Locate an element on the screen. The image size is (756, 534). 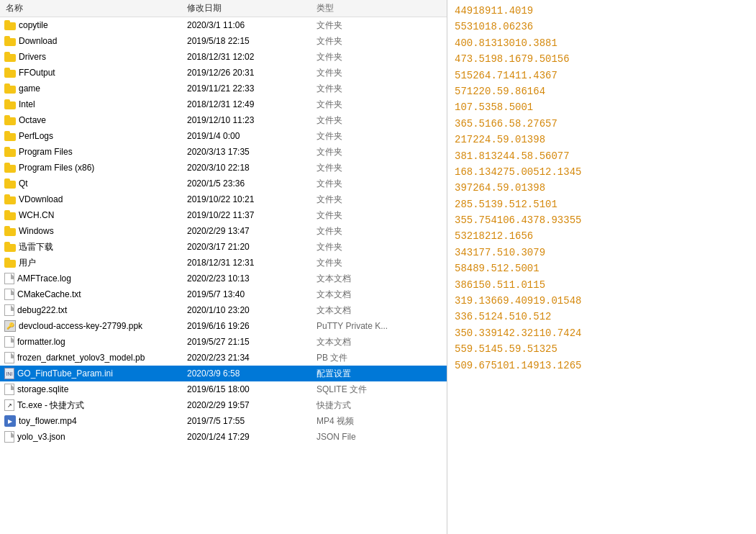
data-value: 10.7424 is located at coordinates (561, 333).